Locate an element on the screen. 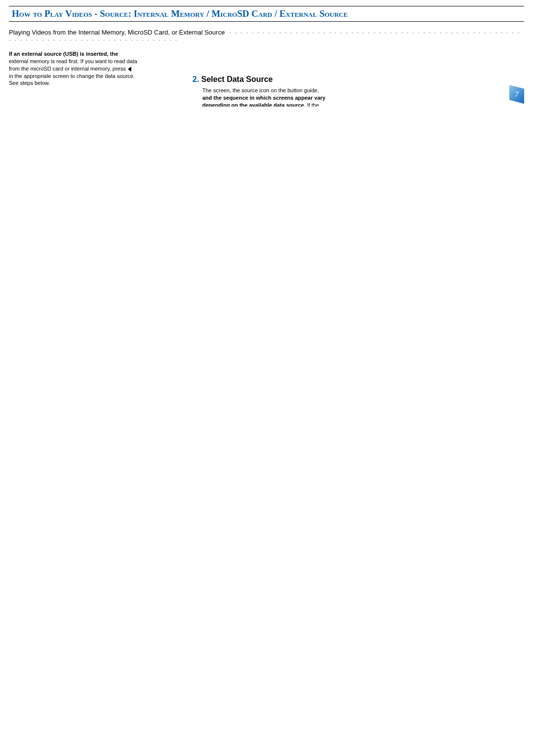 This screenshot has height=756, width=533. lead-line: Playing Videos from the Internal Memory,… is located at coordinates (266, 36).